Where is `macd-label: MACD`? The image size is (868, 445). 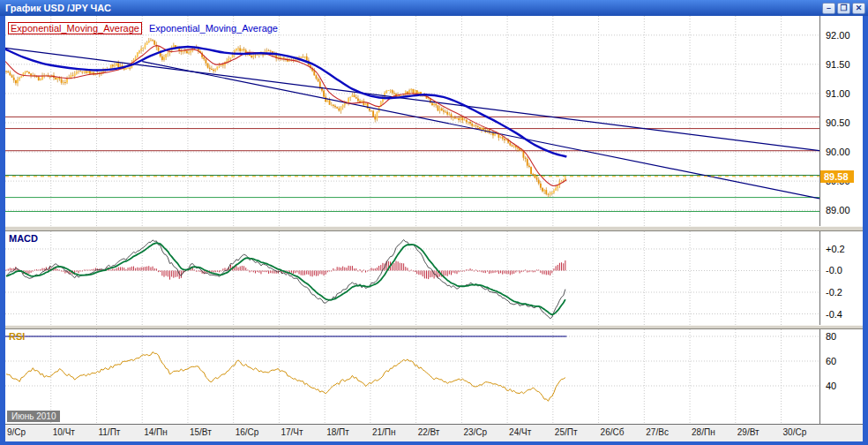 macd-label: MACD is located at coordinates (23, 238).